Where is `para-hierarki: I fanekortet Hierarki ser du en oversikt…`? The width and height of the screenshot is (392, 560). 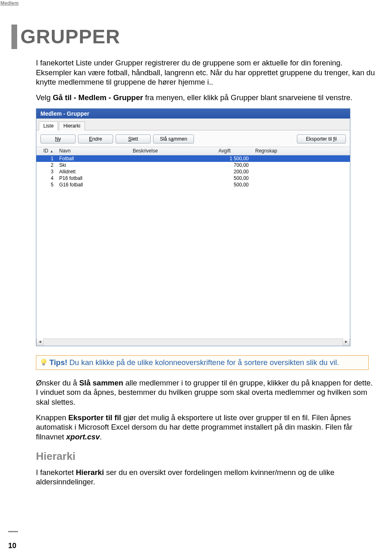
para-hierarki: I fanekortet Hierarki ser du en oversikt… is located at coordinates (206, 477).